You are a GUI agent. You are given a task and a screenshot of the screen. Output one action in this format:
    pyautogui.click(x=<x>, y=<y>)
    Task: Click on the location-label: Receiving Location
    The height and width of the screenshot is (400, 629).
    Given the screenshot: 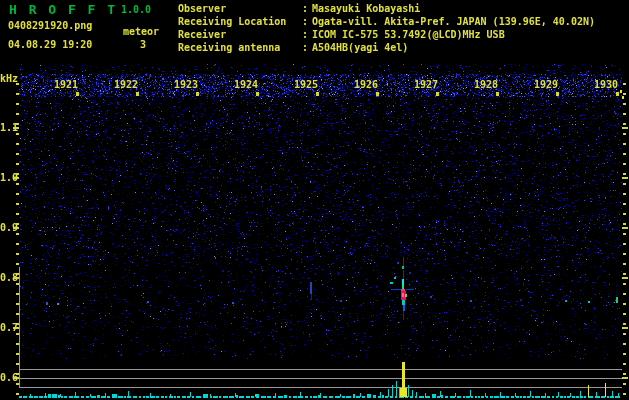 What is the action you would take?
    pyautogui.click(x=240, y=22)
    